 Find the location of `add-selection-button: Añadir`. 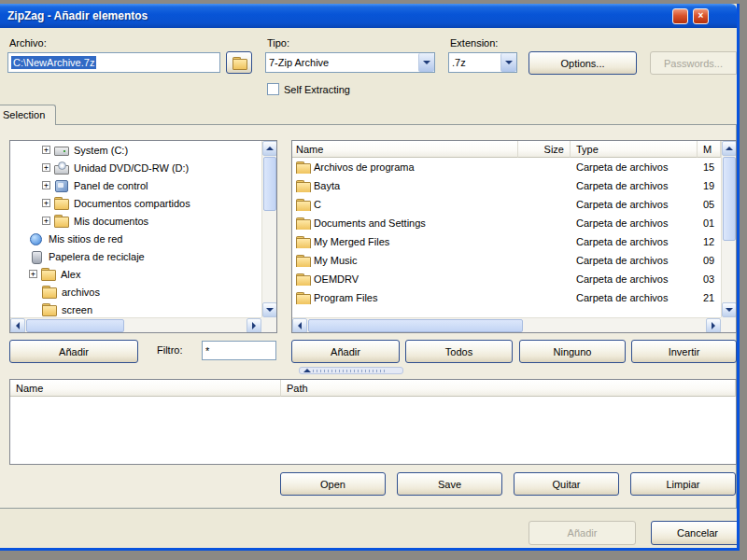

add-selection-button: Añadir is located at coordinates (345, 351).